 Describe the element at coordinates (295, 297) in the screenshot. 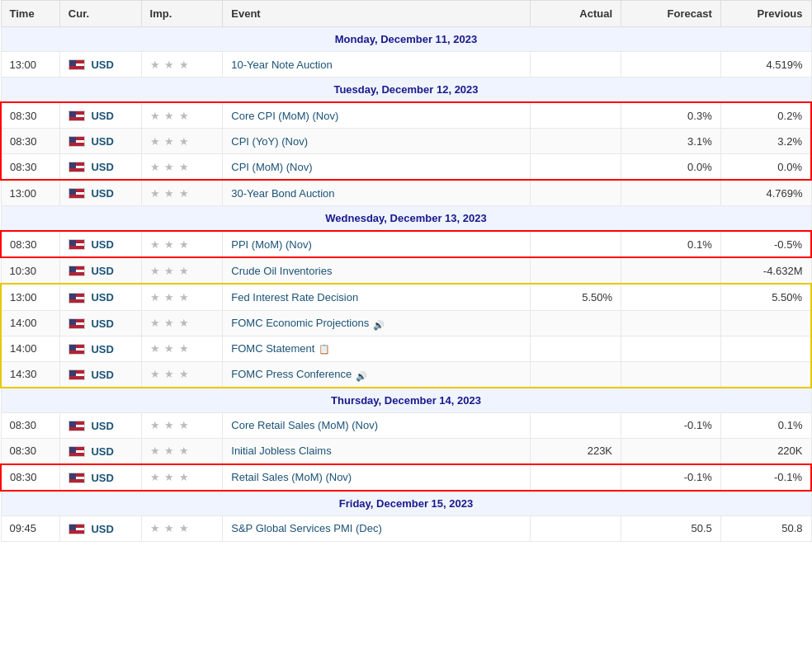

I see `event-link: Fed Interest Rate Decision` at that location.